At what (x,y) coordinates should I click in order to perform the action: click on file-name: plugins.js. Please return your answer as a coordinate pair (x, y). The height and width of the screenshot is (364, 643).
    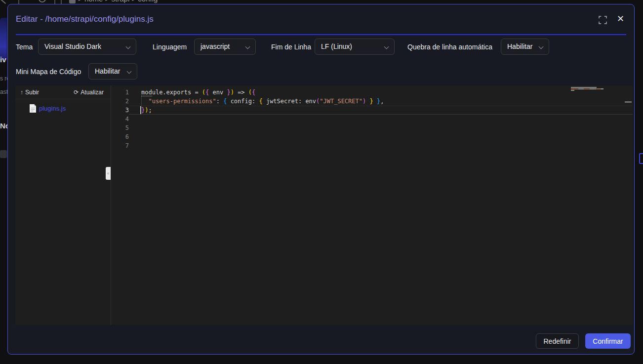
    Looking at the image, I should click on (52, 109).